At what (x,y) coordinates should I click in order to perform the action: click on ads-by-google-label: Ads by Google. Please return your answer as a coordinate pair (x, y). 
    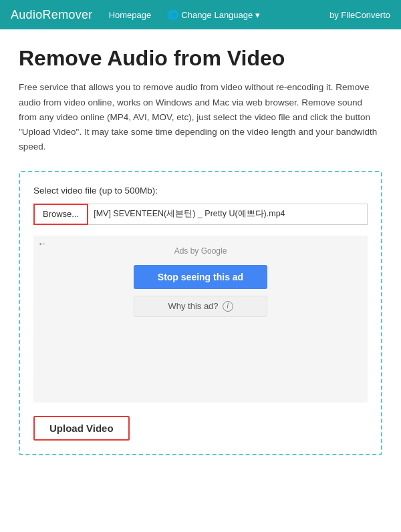
    Looking at the image, I should click on (200, 251).